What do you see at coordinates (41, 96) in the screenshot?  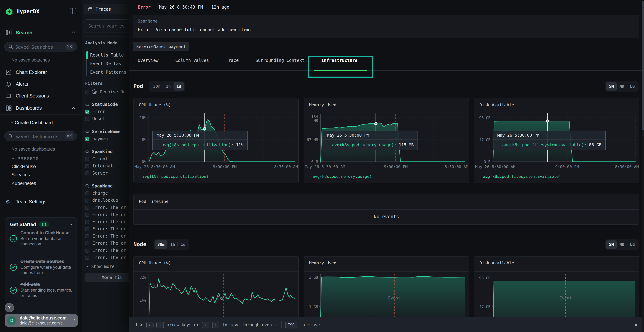 I see `sidebar-item-client-sessions: Client Sessions` at bounding box center [41, 96].